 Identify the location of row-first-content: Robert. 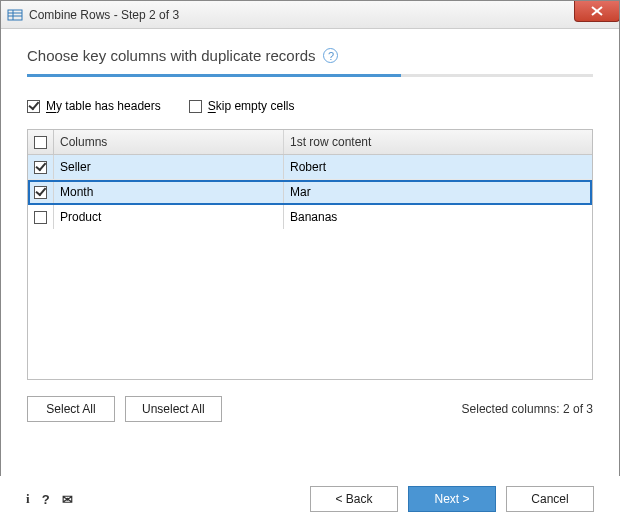
(438, 167).